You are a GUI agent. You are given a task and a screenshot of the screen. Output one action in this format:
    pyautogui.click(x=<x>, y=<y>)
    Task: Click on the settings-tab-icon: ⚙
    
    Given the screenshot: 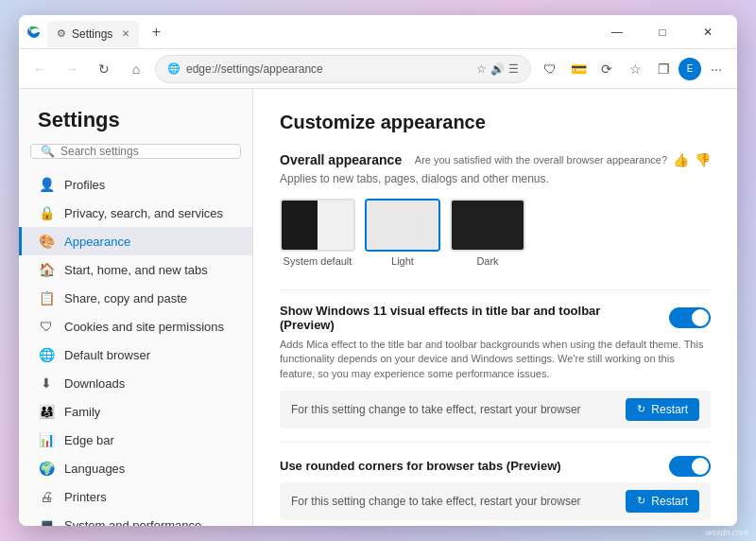 What is the action you would take?
    pyautogui.click(x=61, y=34)
    